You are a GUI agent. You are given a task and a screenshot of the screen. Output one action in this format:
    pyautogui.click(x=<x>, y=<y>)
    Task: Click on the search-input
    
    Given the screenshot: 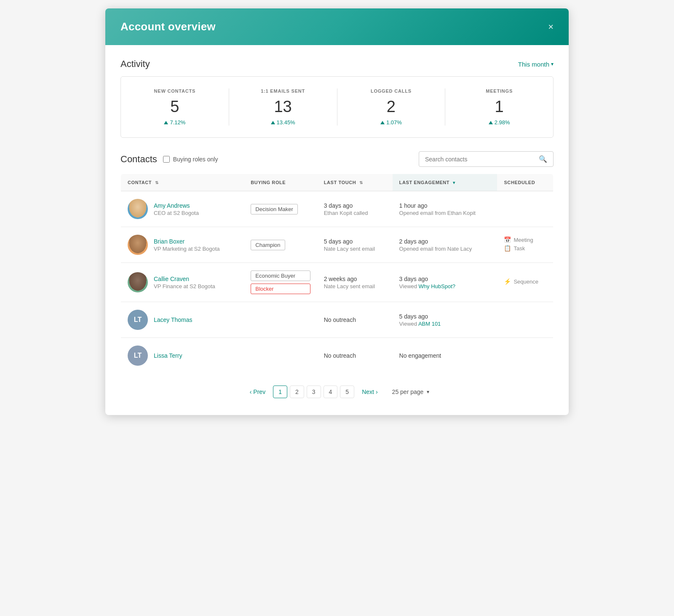 What is the action you would take?
    pyautogui.click(x=480, y=159)
    